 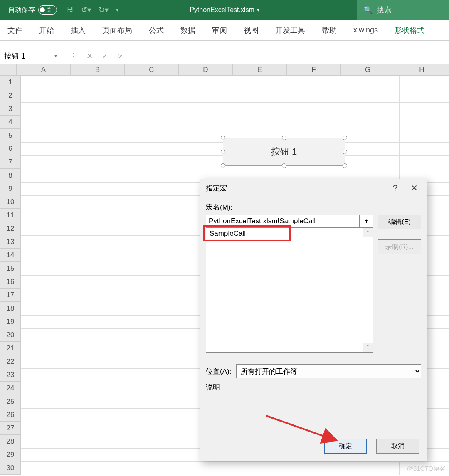 I want to click on tab-形状格式: 形状格式, so click(x=410, y=30).